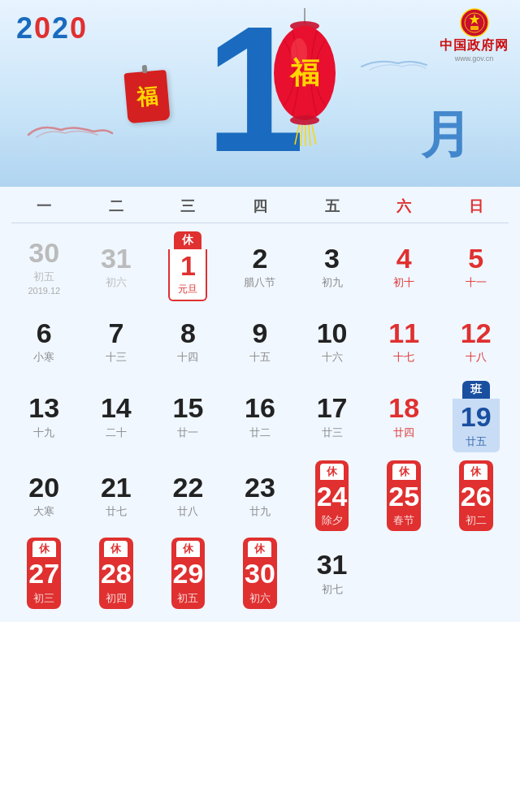 This screenshot has height=812, width=520. What do you see at coordinates (52, 28) in the screenshot?
I see `year-logo: 2020` at bounding box center [52, 28].